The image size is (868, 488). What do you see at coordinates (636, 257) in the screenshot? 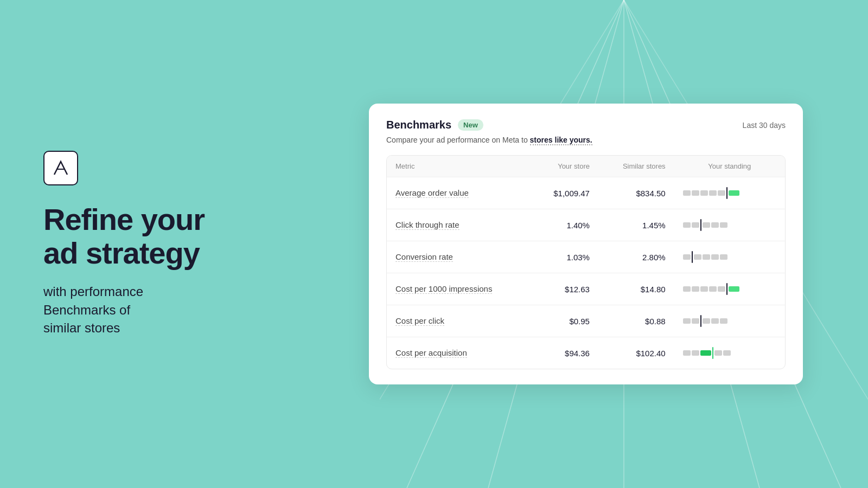
I see `similar-stores-value: 2.80%` at bounding box center [636, 257].